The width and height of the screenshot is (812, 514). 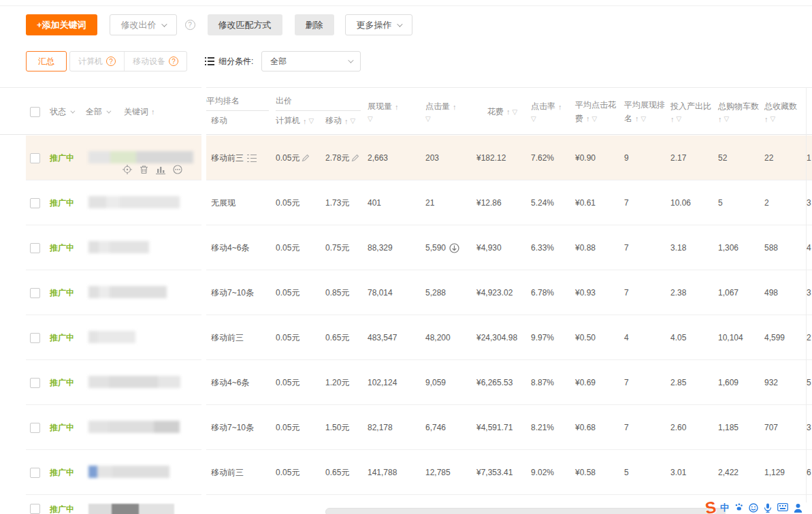 What do you see at coordinates (233, 428) in the screenshot?
I see `avg-rank-value: 移动7~10条` at bounding box center [233, 428].